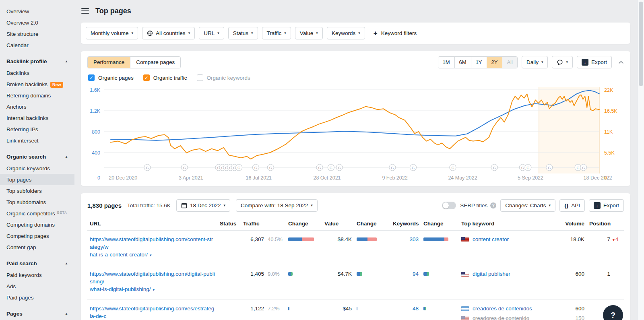 The image size is (644, 320). I want to click on filter-monthly-volume: Monthly volume▾, so click(112, 33).